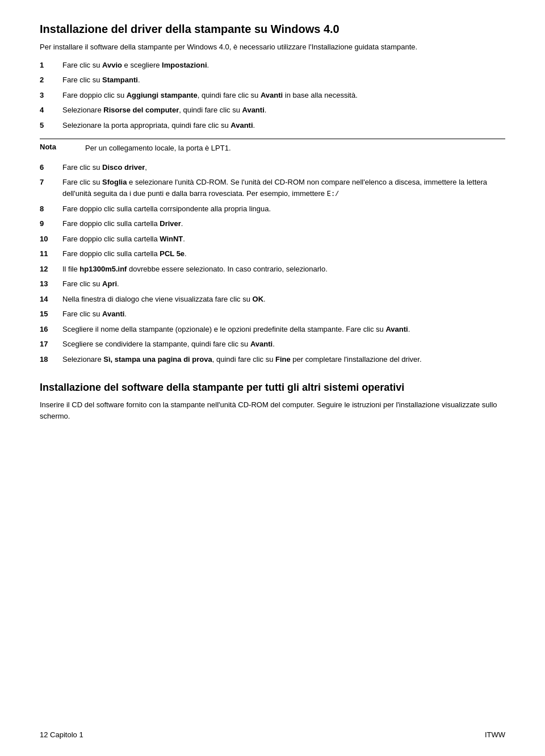  What do you see at coordinates (51, 344) in the screenshot?
I see `step-number: 17` at bounding box center [51, 344].